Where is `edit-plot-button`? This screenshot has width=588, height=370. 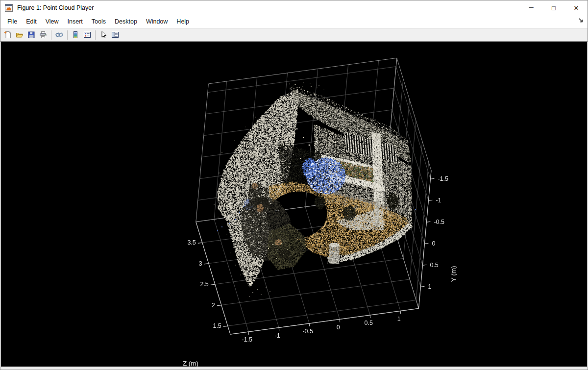
edit-plot-button is located at coordinates (103, 35).